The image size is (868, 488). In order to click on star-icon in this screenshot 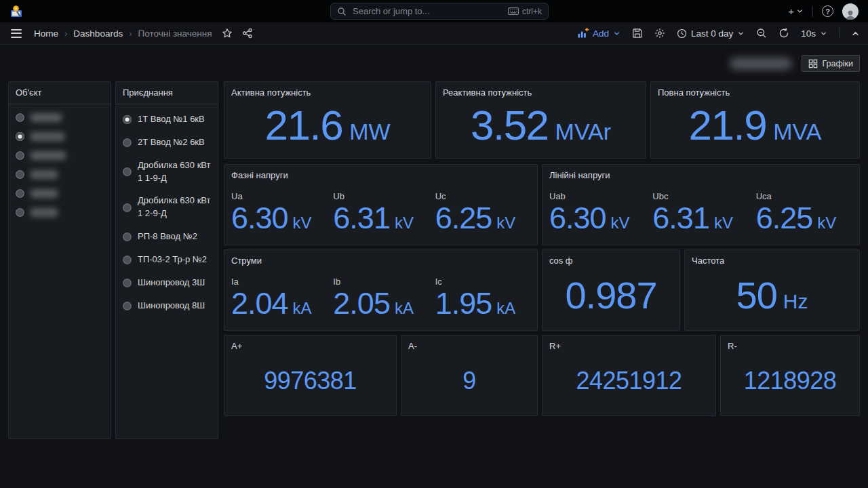, I will do `click(227, 33)`.